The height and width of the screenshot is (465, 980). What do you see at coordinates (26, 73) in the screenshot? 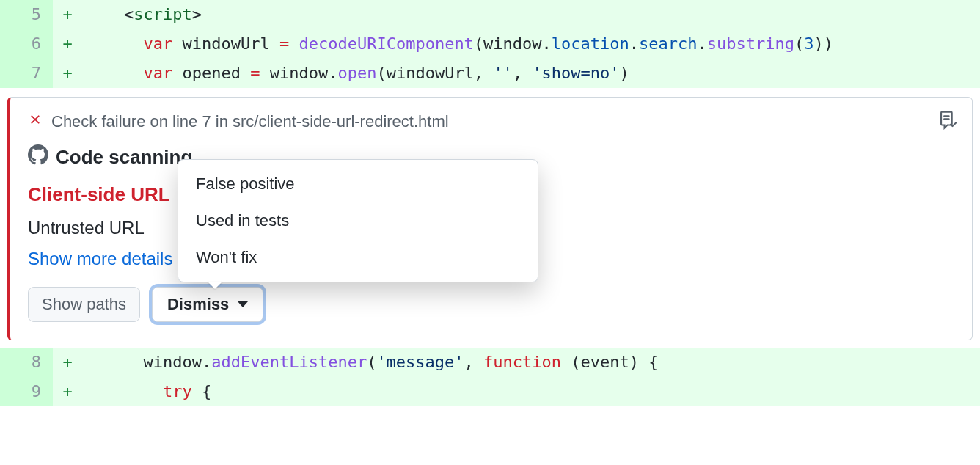
I see `line-number: 7` at bounding box center [26, 73].